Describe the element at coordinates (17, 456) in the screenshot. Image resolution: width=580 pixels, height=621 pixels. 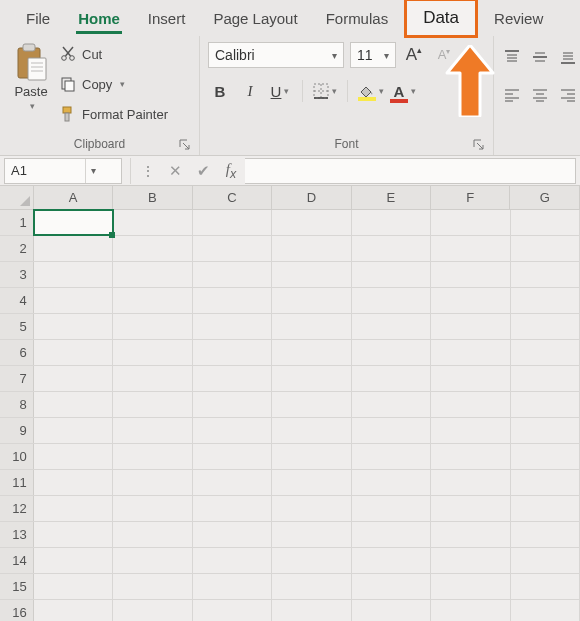
I see `row-header: 10` at that location.